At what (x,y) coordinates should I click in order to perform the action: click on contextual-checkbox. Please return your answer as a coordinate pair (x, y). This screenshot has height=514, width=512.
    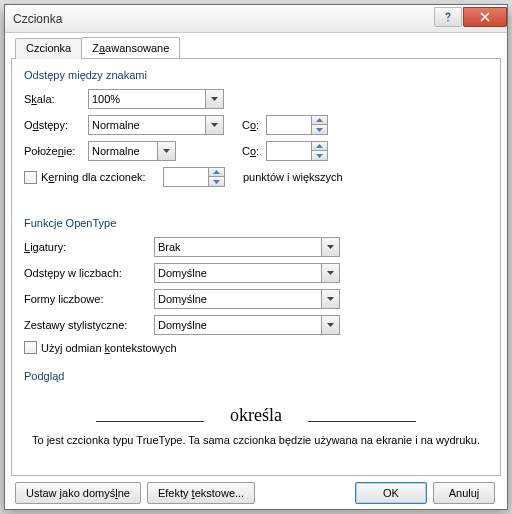
    Looking at the image, I should click on (30, 348).